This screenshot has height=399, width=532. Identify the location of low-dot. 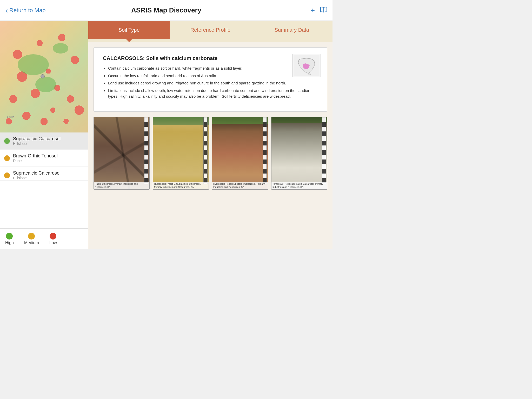
(53, 236).